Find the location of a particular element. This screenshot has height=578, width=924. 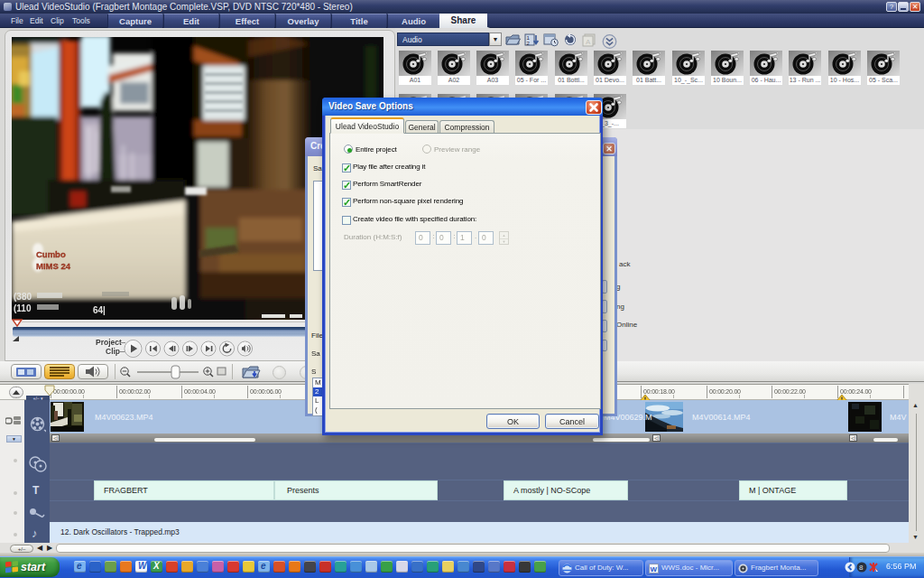

svg-text: W is located at coordinates (654, 569).